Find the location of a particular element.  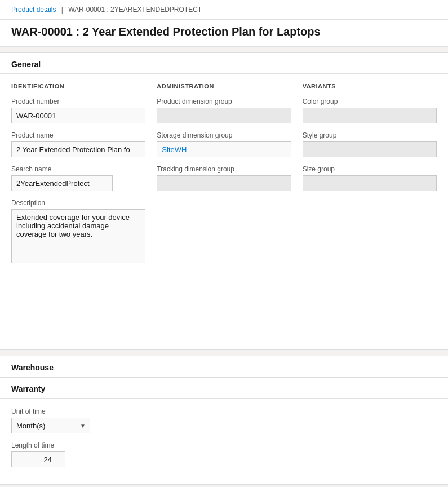

storage-dimension-group-label: Storage dimension group is located at coordinates (224, 135).